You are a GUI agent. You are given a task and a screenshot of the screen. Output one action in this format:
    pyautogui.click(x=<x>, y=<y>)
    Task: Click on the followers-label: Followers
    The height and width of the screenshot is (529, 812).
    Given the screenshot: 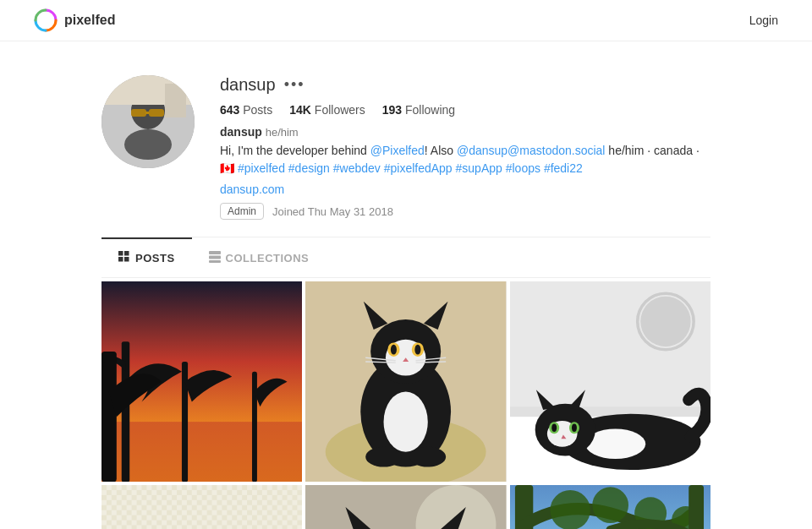 What is the action you would take?
    pyautogui.click(x=340, y=110)
    